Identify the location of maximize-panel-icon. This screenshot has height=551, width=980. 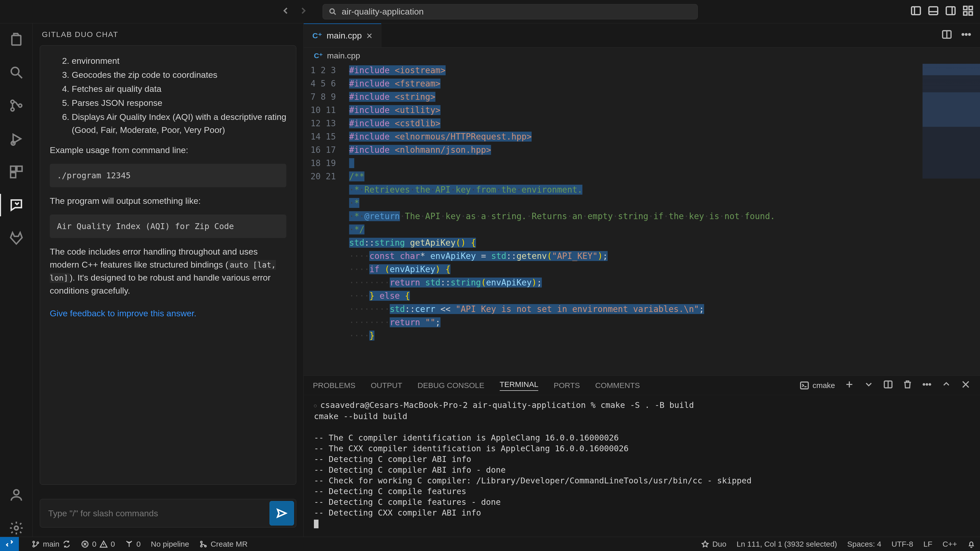
(947, 386).